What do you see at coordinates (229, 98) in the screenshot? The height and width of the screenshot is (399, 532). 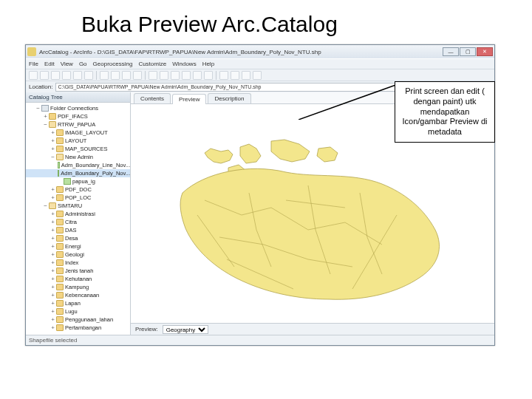 I see `tab-description: Description` at bounding box center [229, 98].